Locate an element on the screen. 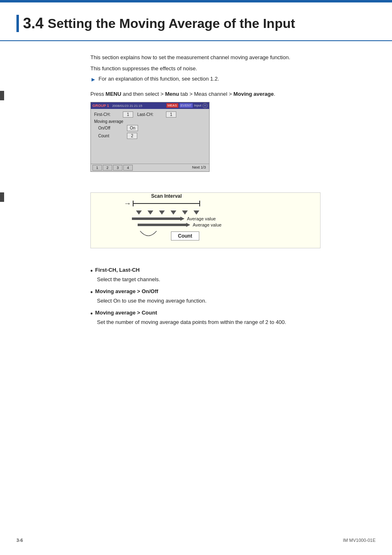  screen-first-ch-row: First-CH: 1 Last-CH: 1 is located at coordinates (150, 114).